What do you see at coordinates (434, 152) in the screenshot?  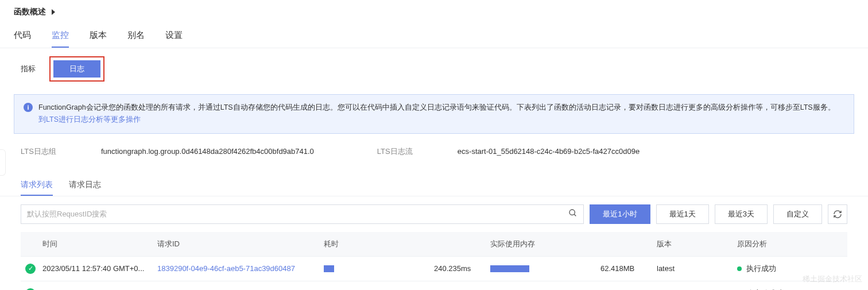 I see `log-meta-row: LTS日志组 functiongraph.log.group.0d46148da…` at bounding box center [434, 152].